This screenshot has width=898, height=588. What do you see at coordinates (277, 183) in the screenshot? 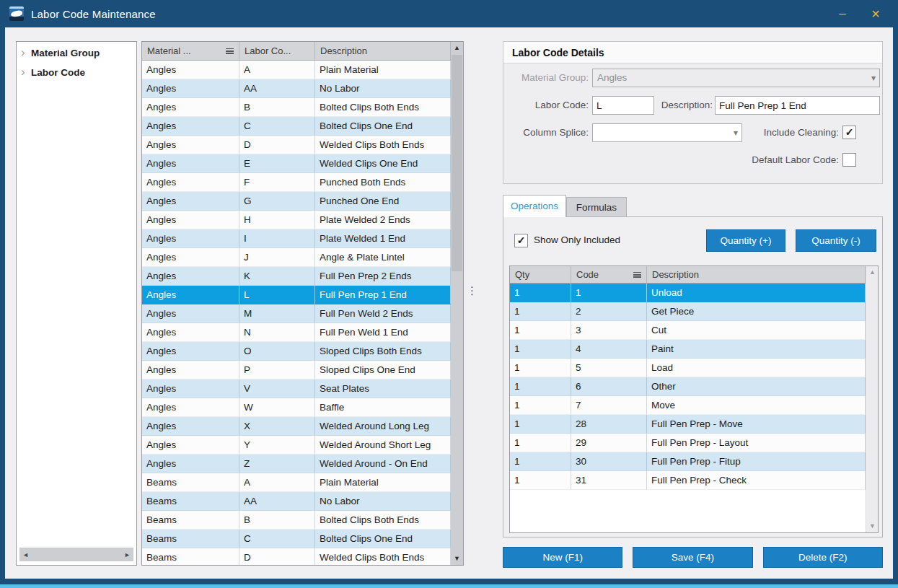
I see `table-cell: F` at bounding box center [277, 183].